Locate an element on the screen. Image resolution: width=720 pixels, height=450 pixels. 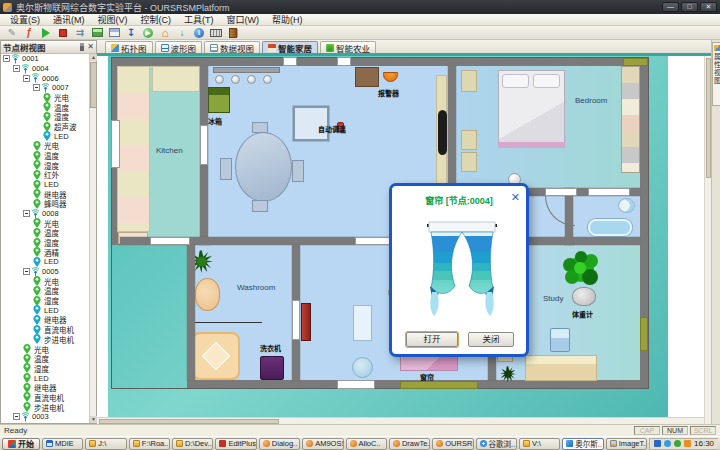
view-tab: 波形图 is located at coordinates (179, 47).